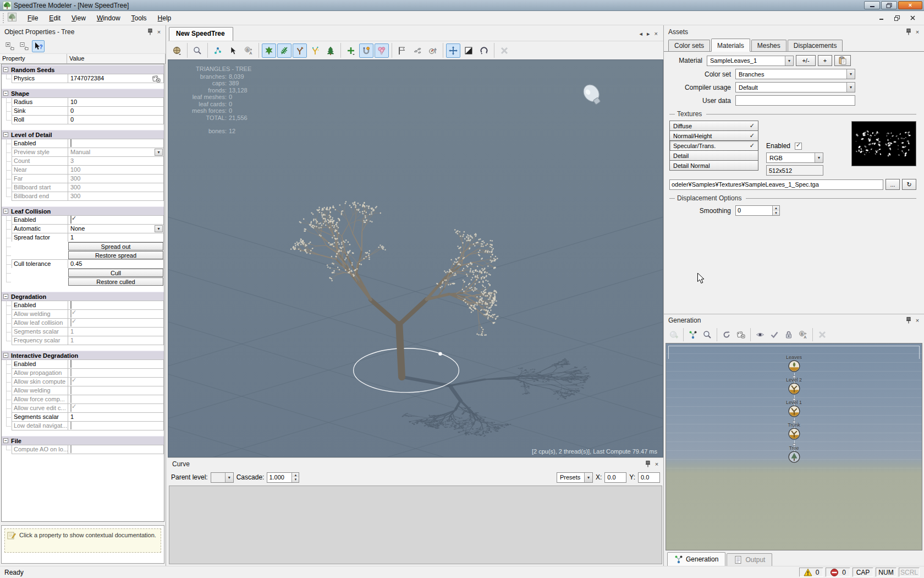  Describe the element at coordinates (116, 170) in the screenshot. I see `property-value: 100` at that location.